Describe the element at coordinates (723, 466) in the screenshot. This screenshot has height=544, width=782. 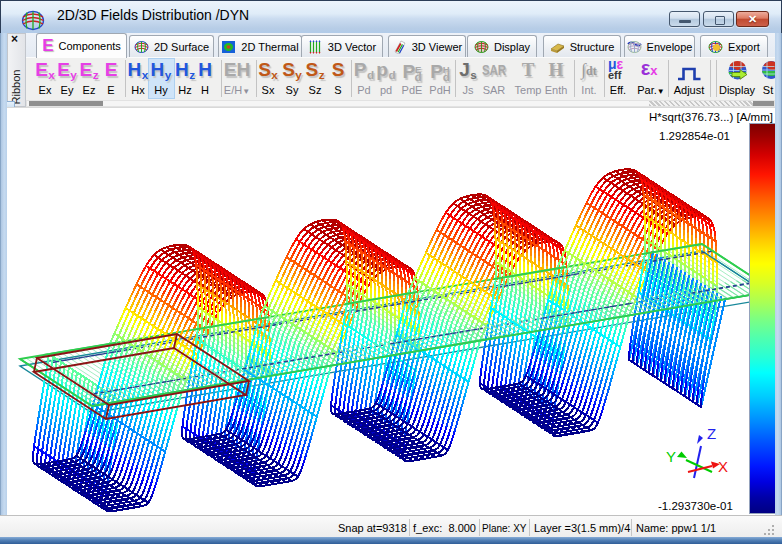
I see `svg-text: X` at that location.